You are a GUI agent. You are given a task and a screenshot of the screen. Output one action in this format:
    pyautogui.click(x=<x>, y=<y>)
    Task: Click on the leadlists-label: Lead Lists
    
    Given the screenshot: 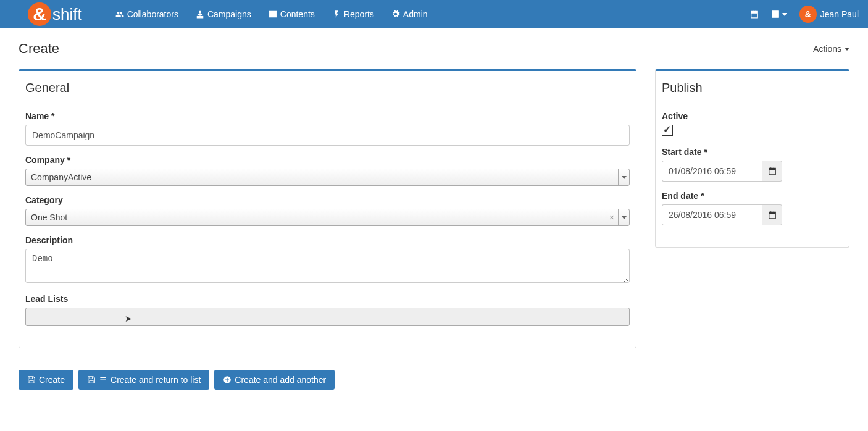 What is the action you would take?
    pyautogui.click(x=327, y=299)
    